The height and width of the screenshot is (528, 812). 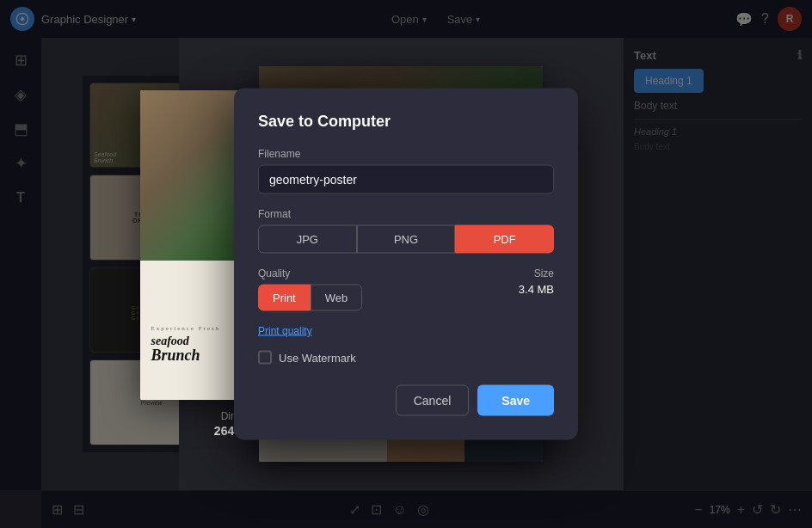 I want to click on filename-input, so click(x=406, y=180).